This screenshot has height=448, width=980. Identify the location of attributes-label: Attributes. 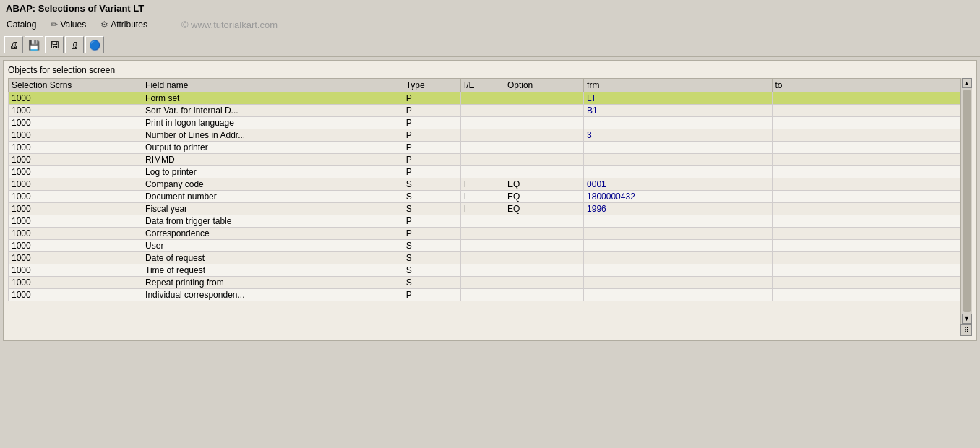
(129, 25).